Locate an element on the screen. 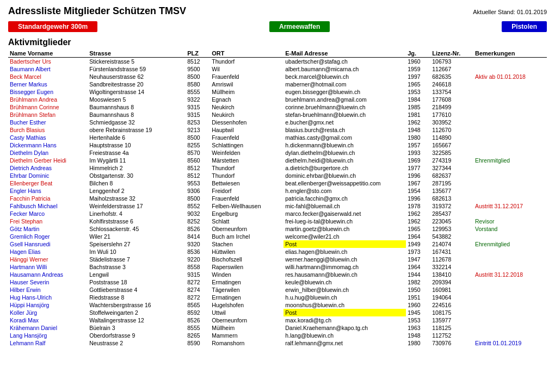  cell-ort: Schlattingen is located at coordinates (247, 145).